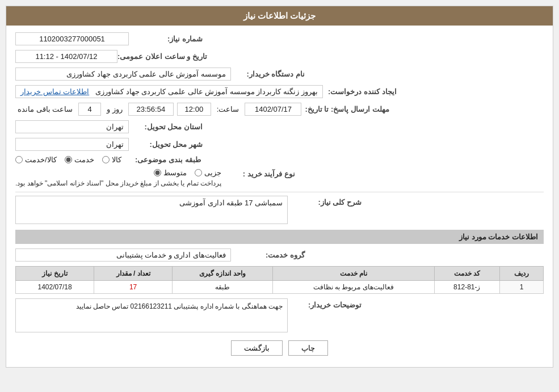 This screenshot has width=559, height=392. Describe the element at coordinates (106, 160) in the screenshot. I see `tabaqe-kala-radio` at that location.